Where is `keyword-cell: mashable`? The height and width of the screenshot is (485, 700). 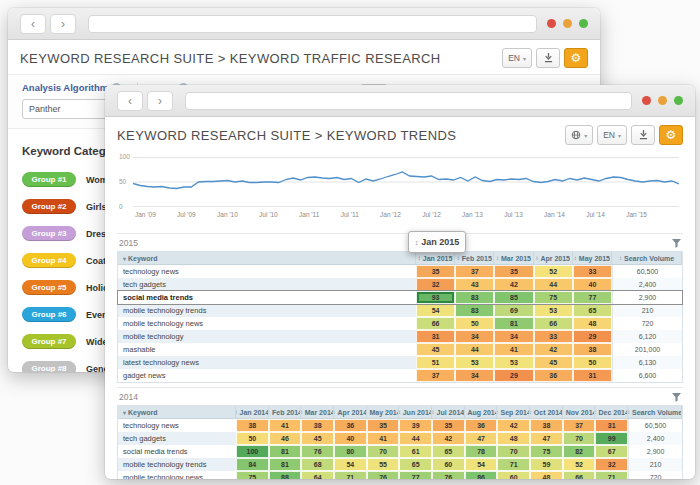
keyword-cell: mashable is located at coordinates (267, 350).